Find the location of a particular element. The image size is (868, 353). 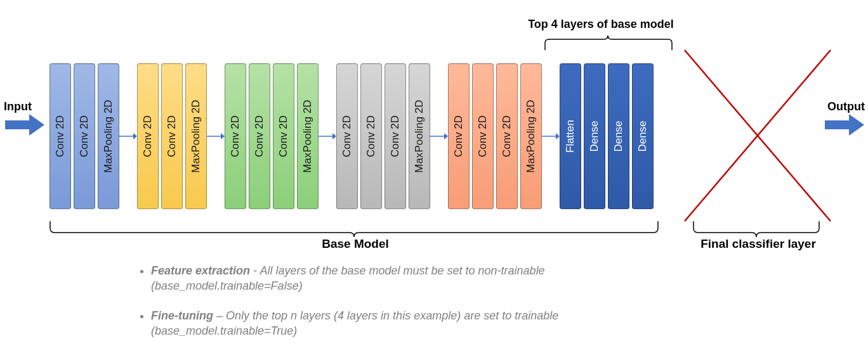

flatten-layer: Flatten is located at coordinates (570, 136).